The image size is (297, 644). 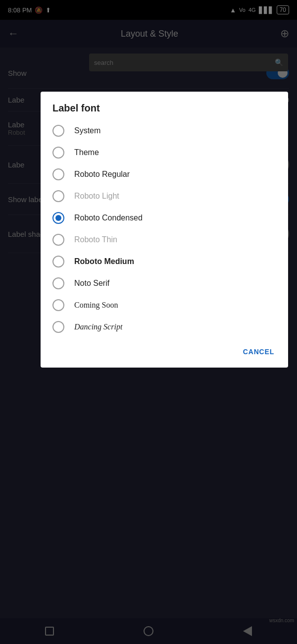 I want to click on dialog-actions: CANCEL, so click(x=164, y=351).